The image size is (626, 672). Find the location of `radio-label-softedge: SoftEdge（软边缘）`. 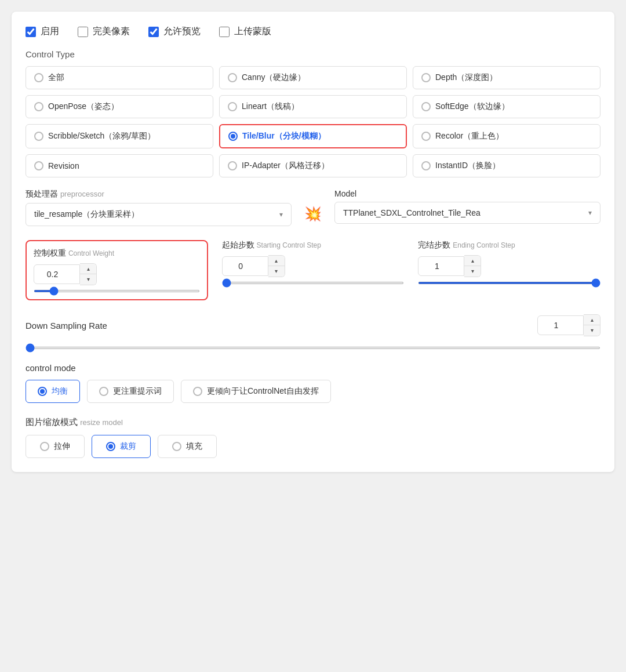

radio-label-softedge: SoftEdge（软边缘） is located at coordinates (472, 107).